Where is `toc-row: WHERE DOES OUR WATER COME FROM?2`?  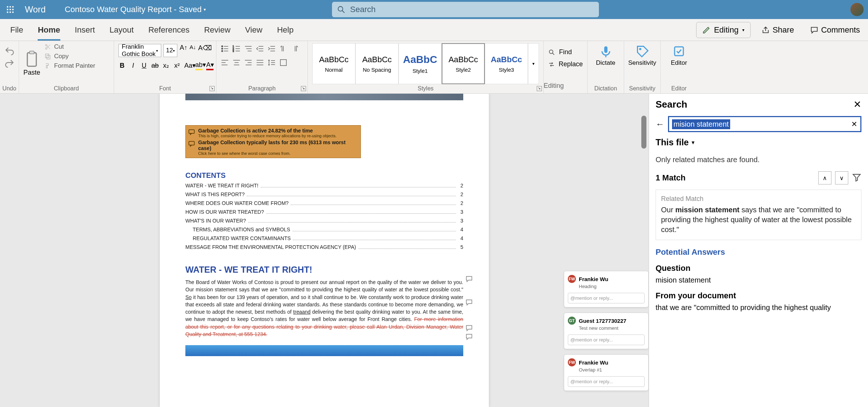 toc-row: WHERE DOES OUR WATER COME FROM?2 is located at coordinates (324, 203).